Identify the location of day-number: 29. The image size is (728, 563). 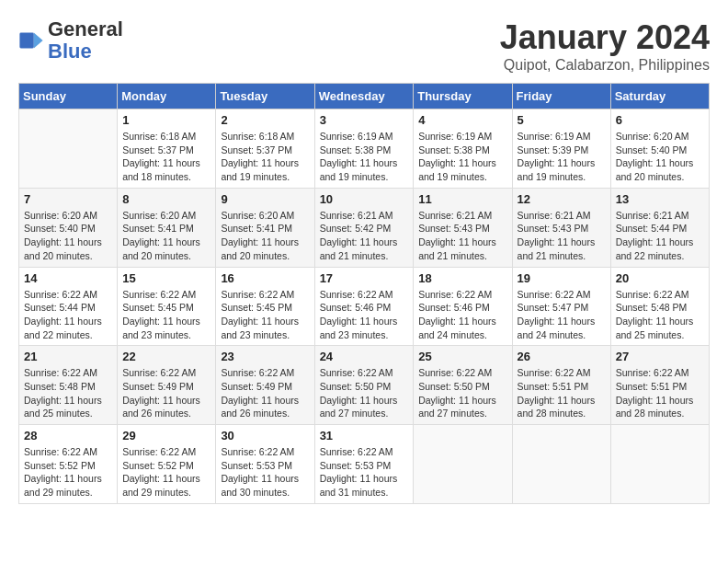
(166, 436).